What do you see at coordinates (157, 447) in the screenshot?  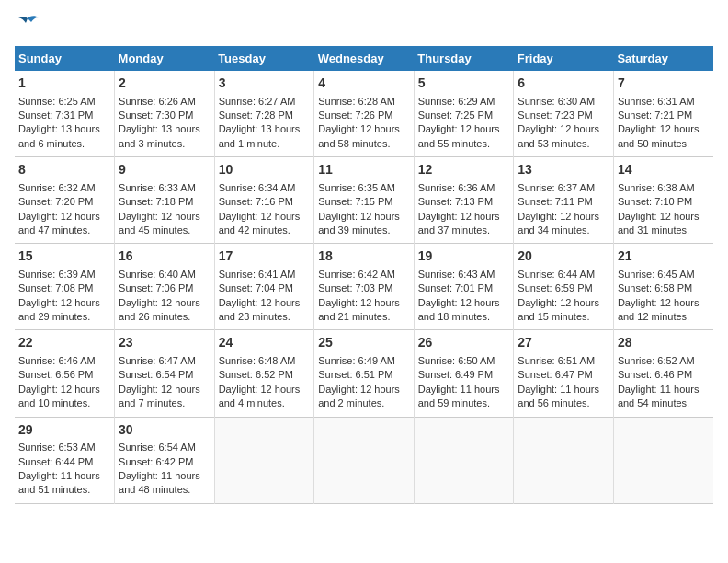 I see `sunrise-label: Sunrise: 6:54 AM` at bounding box center [157, 447].